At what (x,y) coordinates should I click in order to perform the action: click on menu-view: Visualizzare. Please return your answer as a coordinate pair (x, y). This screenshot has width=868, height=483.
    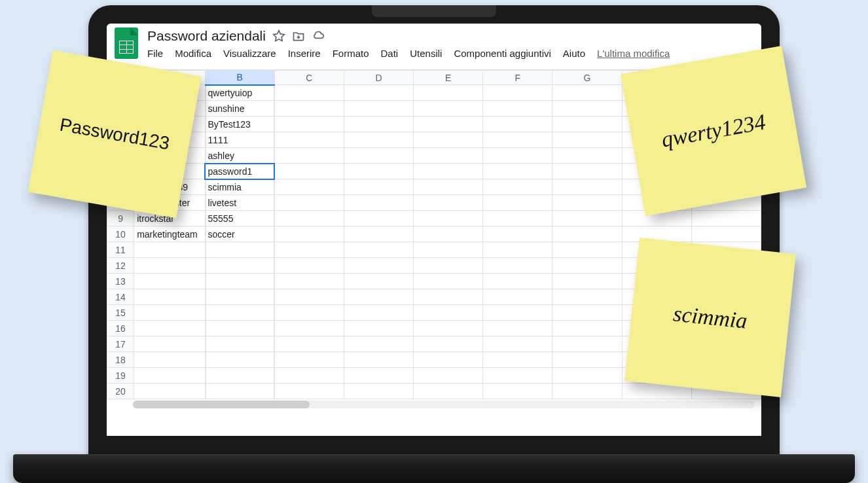
    Looking at the image, I should click on (250, 54).